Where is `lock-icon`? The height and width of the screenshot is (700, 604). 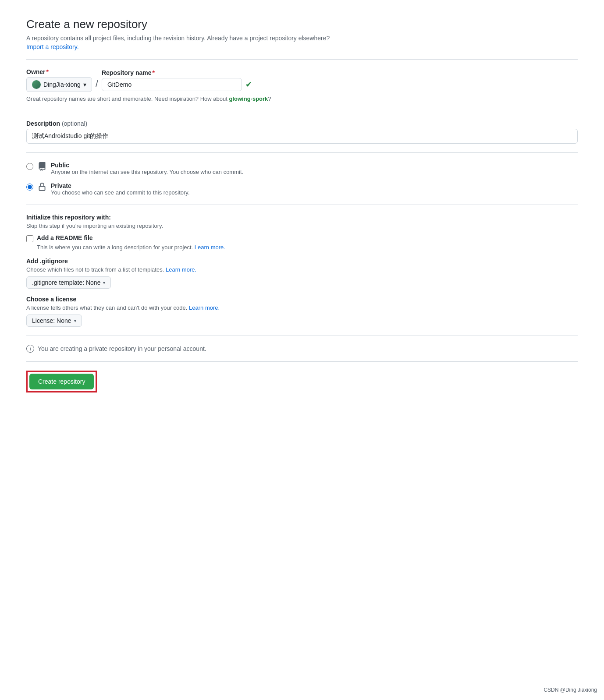 lock-icon is located at coordinates (42, 188).